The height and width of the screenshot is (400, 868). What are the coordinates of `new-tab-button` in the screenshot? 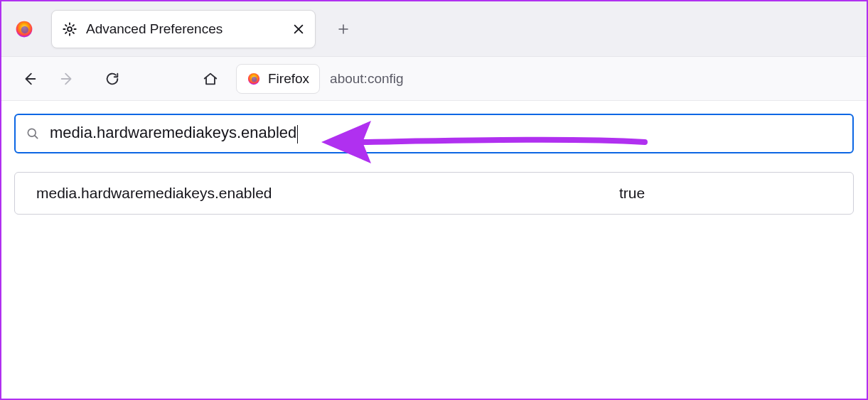 It's located at (343, 29).